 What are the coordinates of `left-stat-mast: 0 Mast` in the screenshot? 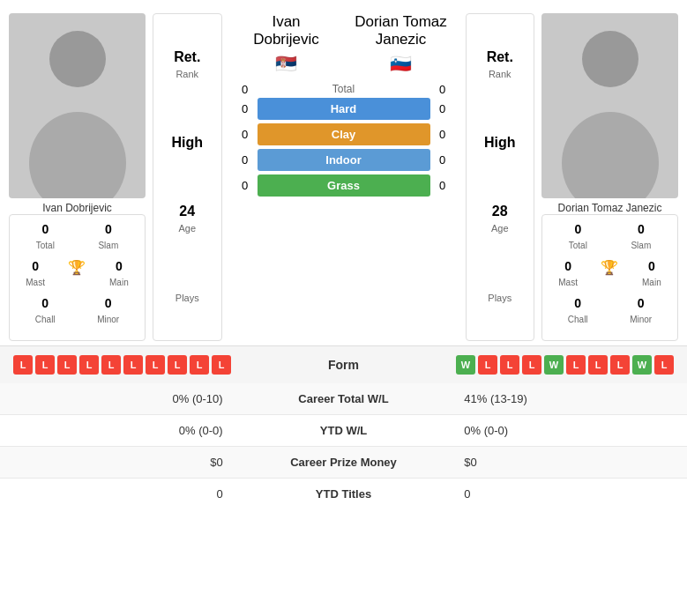 It's located at (35, 274).